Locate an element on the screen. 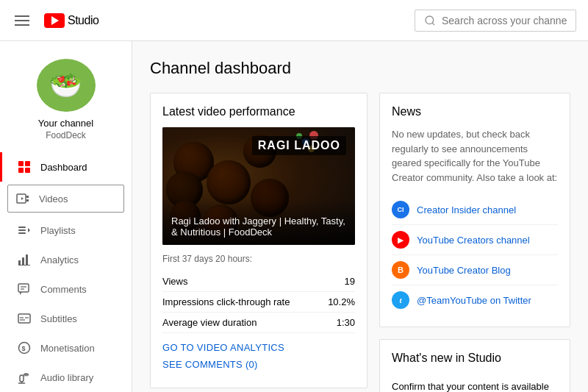  blog-icon: B is located at coordinates (401, 270).